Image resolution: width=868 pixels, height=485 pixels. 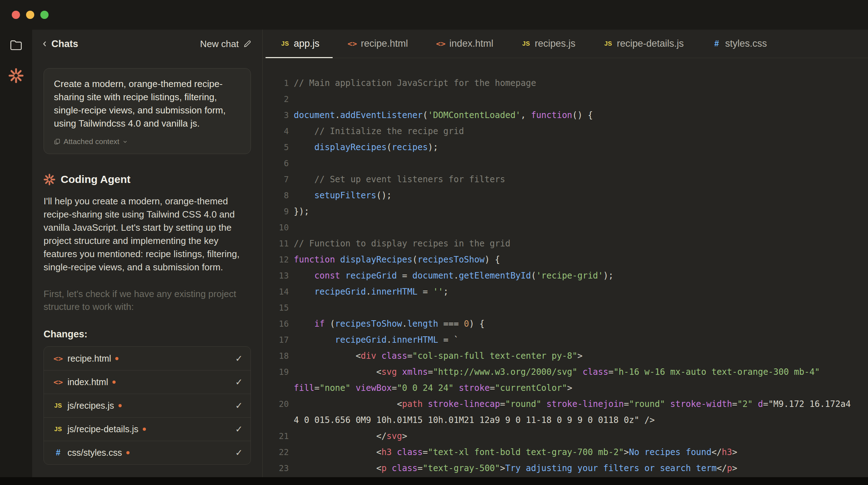 I want to click on line-number: 21, so click(x=278, y=436).